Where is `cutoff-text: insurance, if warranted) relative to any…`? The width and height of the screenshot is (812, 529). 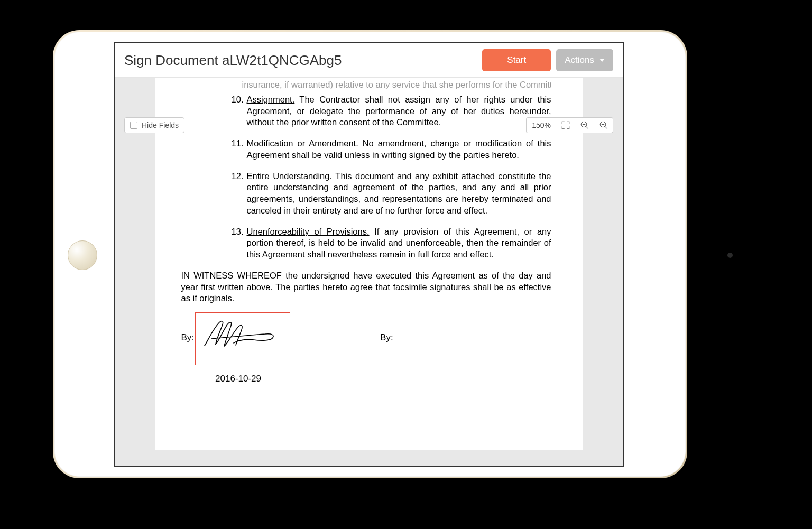 cutoff-text: insurance, if warranted) relative to any… is located at coordinates (396, 85).